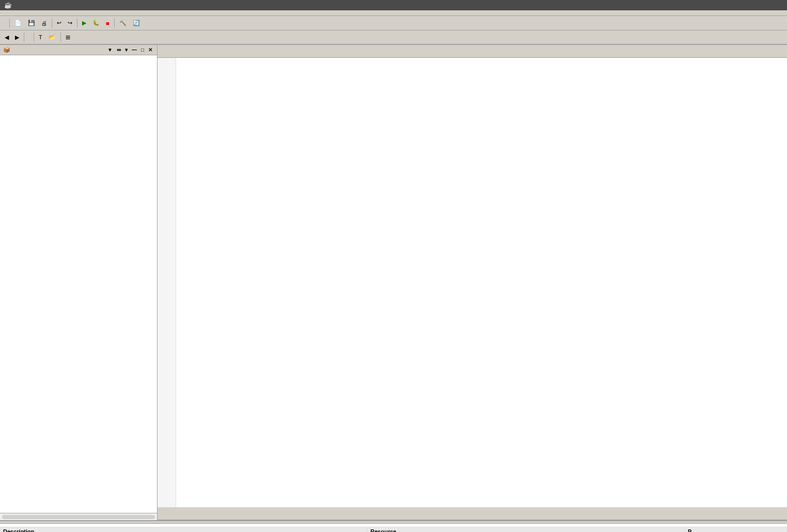 The height and width of the screenshot is (532, 787). Describe the element at coordinates (394, 13) in the screenshot. I see `menu-bar` at that location.